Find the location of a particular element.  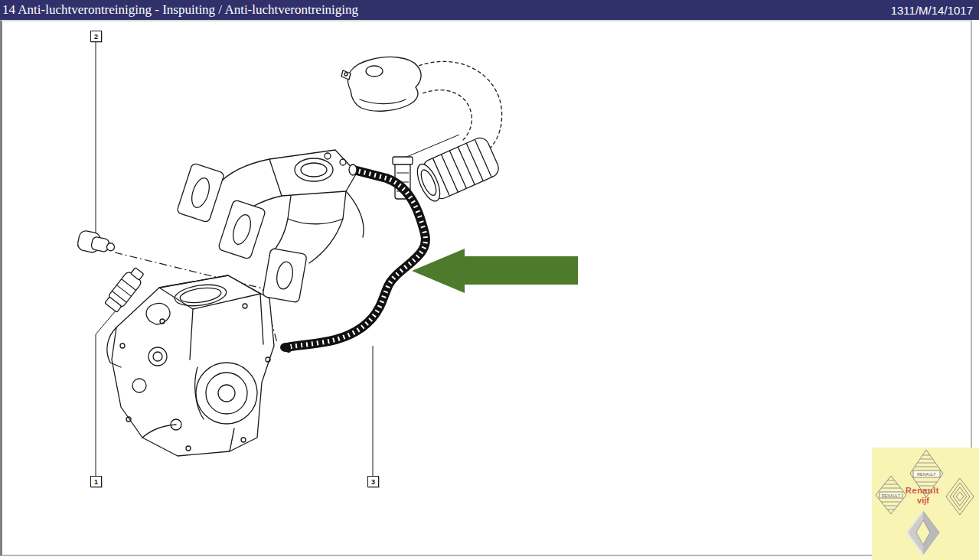

highlight-arrow-icon is located at coordinates (494, 271).